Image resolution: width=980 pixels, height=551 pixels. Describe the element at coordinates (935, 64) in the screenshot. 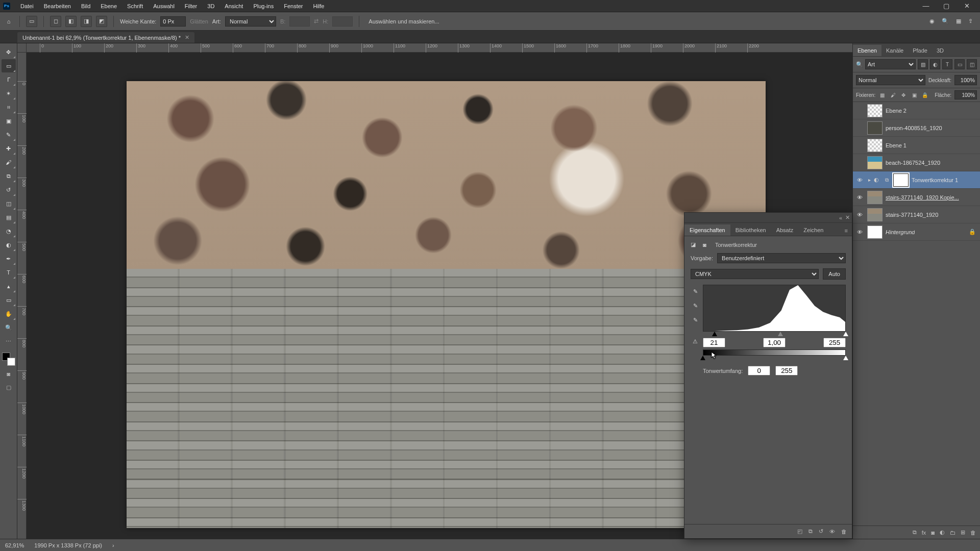

I see `filter-adjustment-icon: ◐` at that location.